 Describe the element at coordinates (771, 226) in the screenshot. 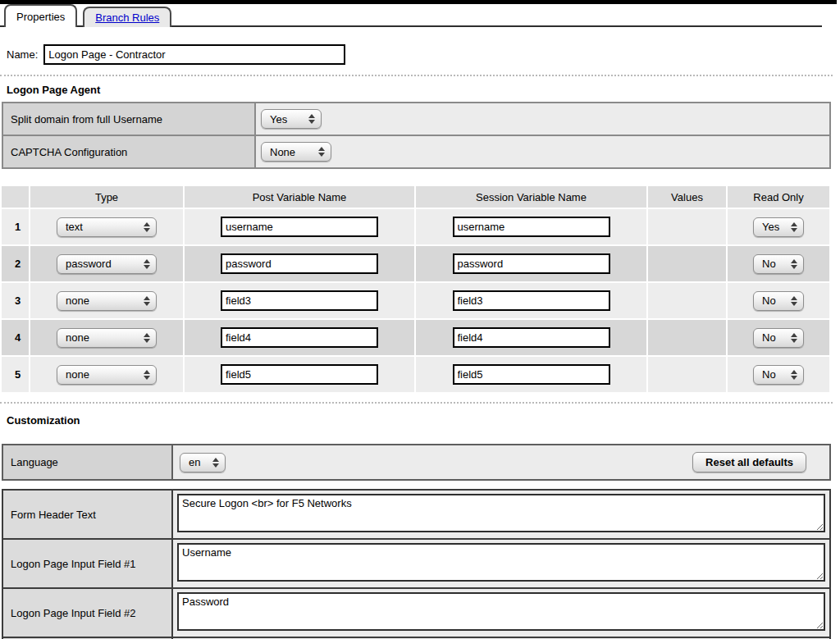

I see `read-only-select-1-value: Yes` at that location.